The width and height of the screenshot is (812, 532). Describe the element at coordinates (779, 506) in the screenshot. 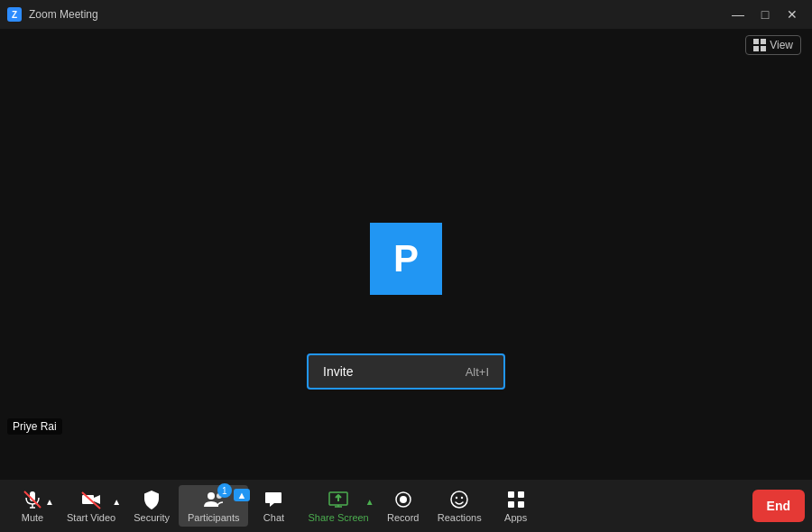

I see `end-button: End` at that location.